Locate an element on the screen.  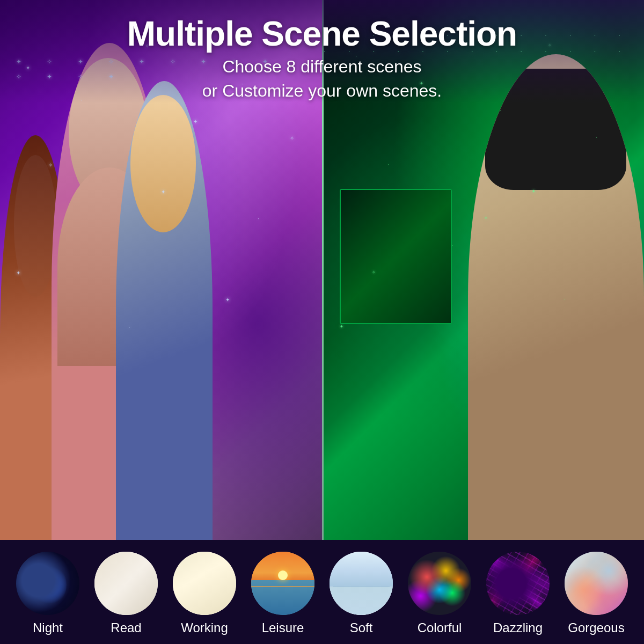
scene-circle-soft is located at coordinates (361, 583).